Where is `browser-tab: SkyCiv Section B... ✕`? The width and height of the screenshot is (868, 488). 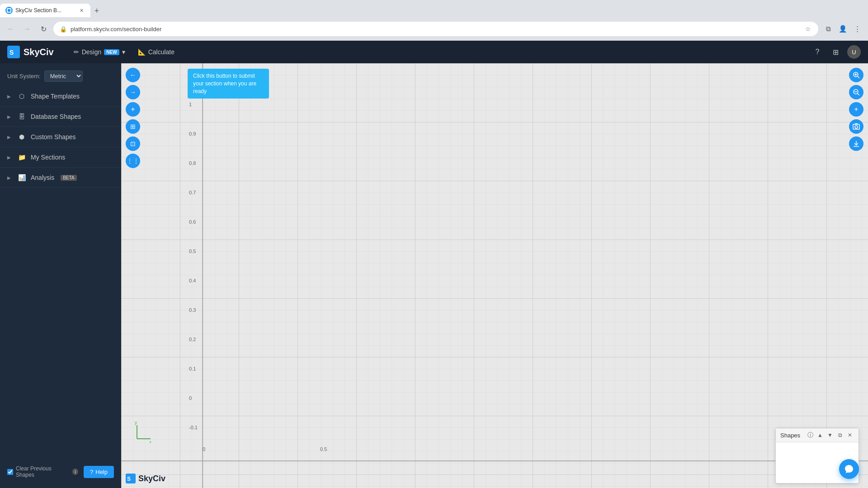 browser-tab: SkyCiv Section B... ✕ is located at coordinates (45, 10).